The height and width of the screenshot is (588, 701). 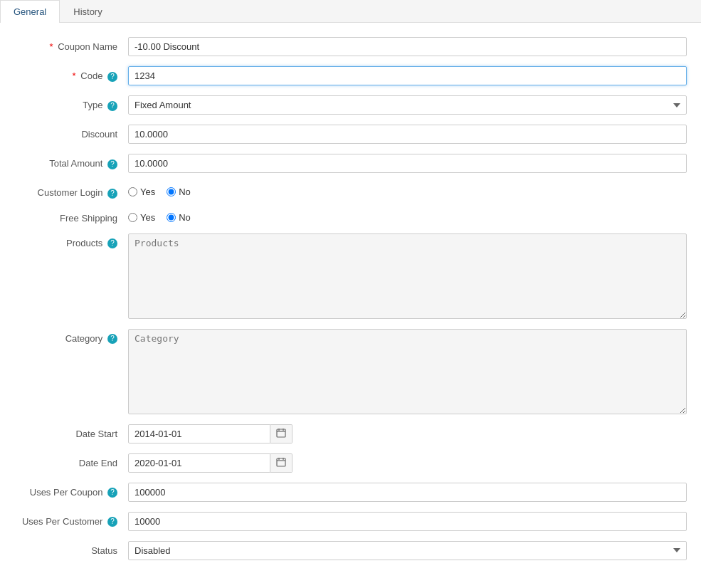 I want to click on discount-label: Discount, so click(x=71, y=132).